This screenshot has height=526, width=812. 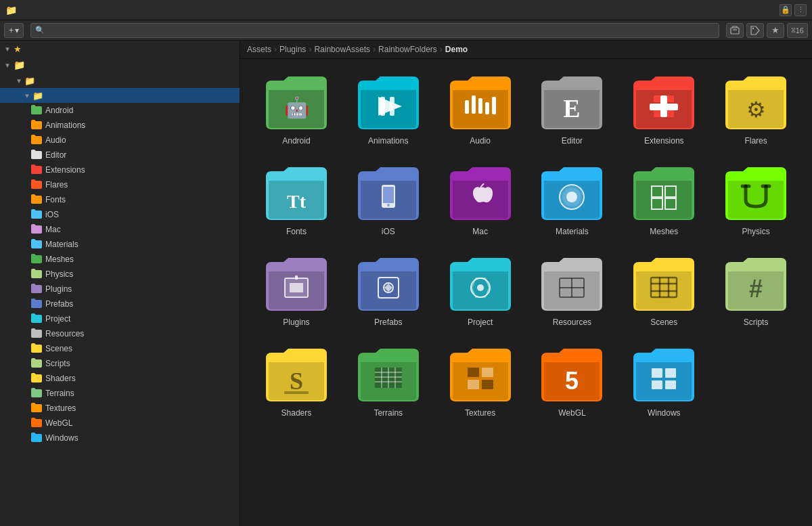 What do you see at coordinates (57, 185) in the screenshot?
I see `flares-label: Flares` at bounding box center [57, 185].